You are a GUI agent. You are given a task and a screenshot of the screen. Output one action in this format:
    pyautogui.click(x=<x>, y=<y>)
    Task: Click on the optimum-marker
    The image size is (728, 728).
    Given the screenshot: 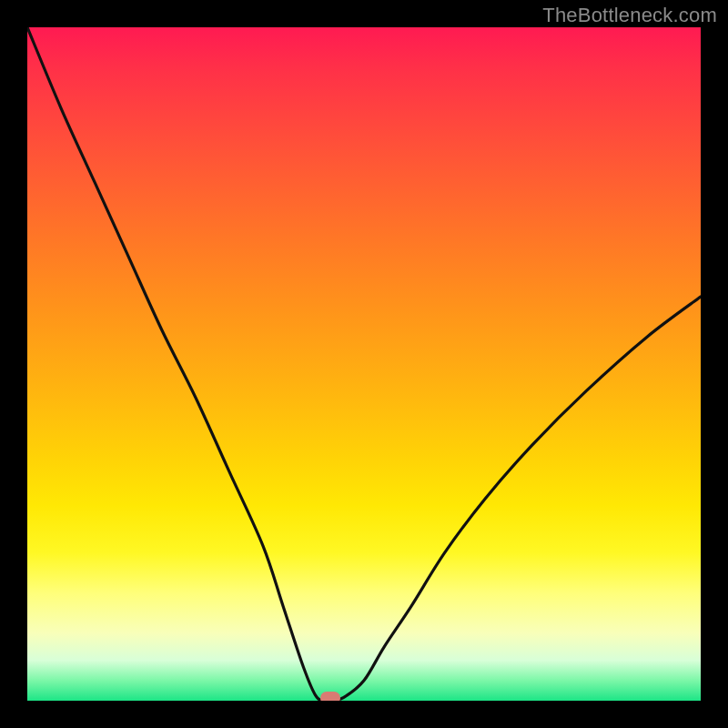 What is the action you would take?
    pyautogui.click(x=330, y=696)
    